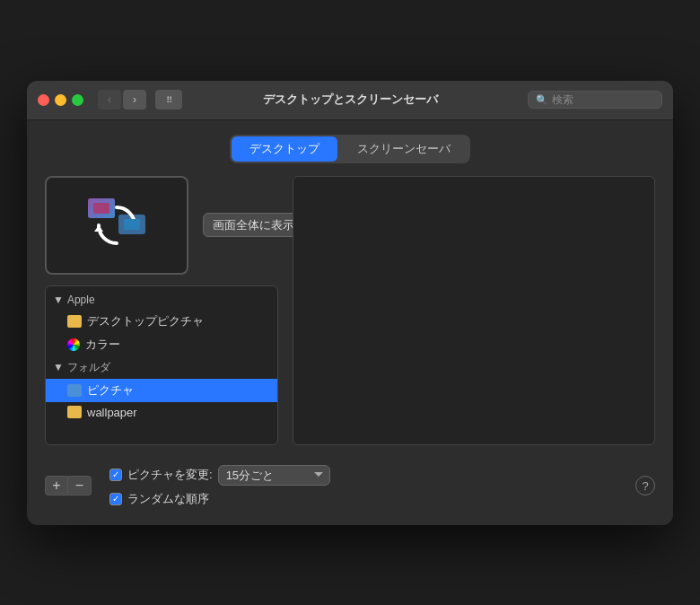  Describe the element at coordinates (43, 101) in the screenshot. I see `close-button` at that location.